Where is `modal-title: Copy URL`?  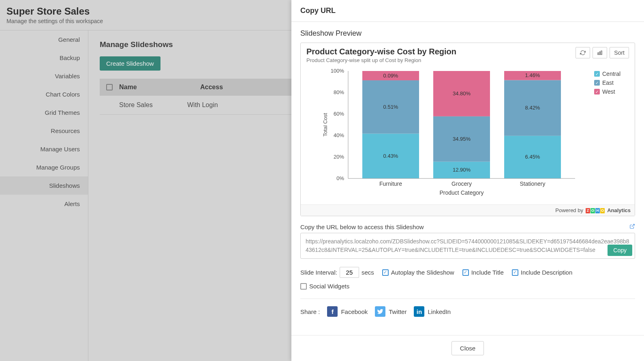 modal-title: Copy URL is located at coordinates (468, 11).